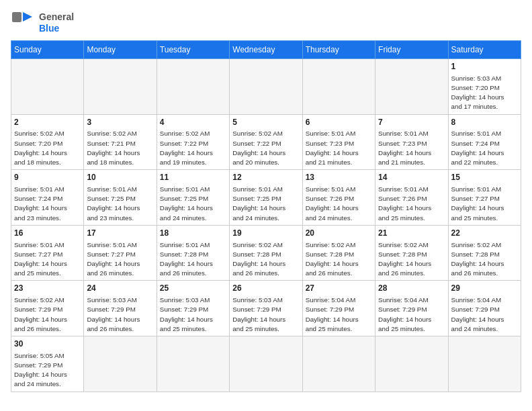 The height and width of the screenshot is (411, 532). I want to click on calendar-day-cell: 24Sunrise: 5:03 AMSunset: 7:29 PMDayligh…, so click(120, 309).